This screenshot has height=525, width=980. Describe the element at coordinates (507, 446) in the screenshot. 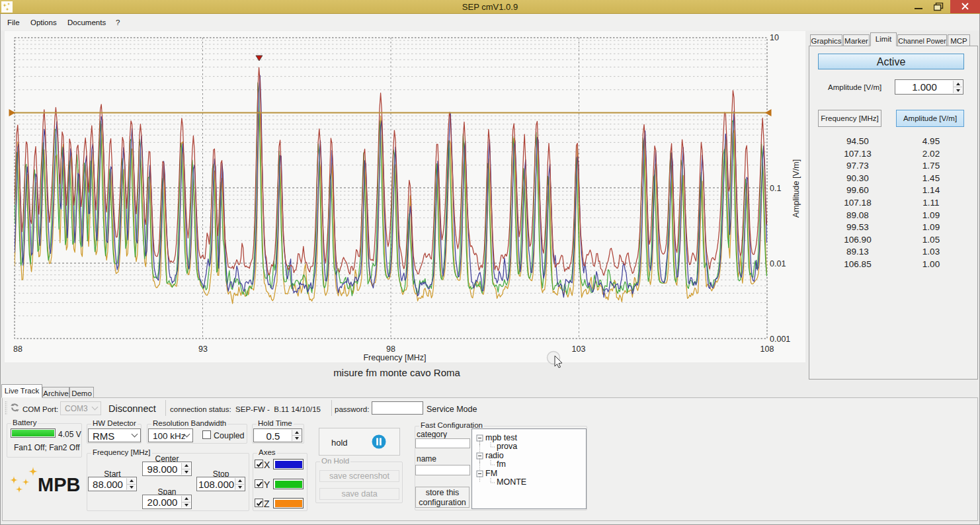

I see `svg-text: prova` at that location.